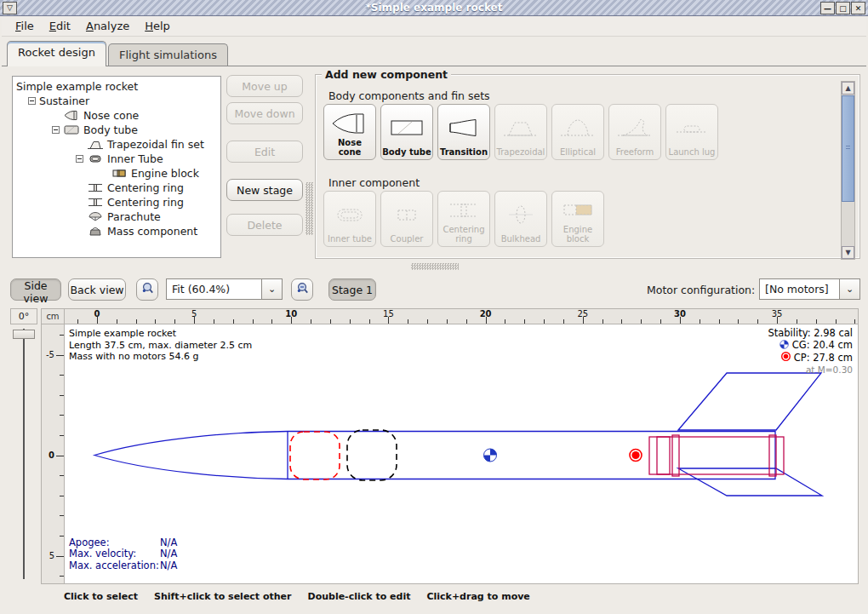 This screenshot has height=614, width=868. What do you see at coordinates (191, 456) in the screenshot?
I see `nose-cone-outline` at bounding box center [191, 456].